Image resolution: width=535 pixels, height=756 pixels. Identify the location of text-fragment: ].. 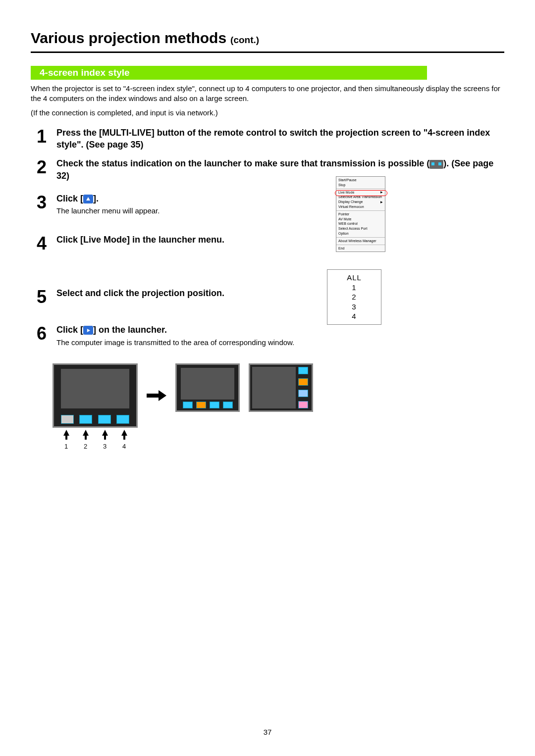
(96, 199).